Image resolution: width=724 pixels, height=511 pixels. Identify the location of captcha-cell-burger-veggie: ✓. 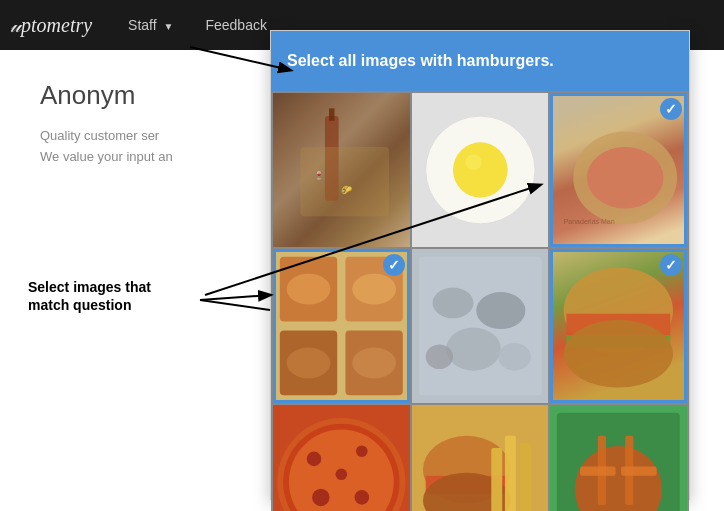
(618, 326).